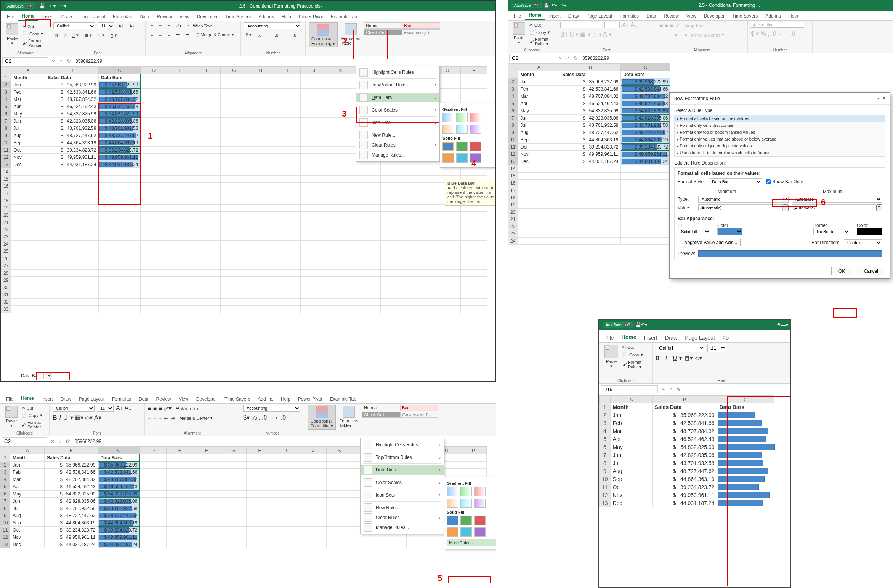 This screenshot has height=588, width=893. What do you see at coordinates (260, 35) in the screenshot?
I see `percent-button: %` at bounding box center [260, 35].